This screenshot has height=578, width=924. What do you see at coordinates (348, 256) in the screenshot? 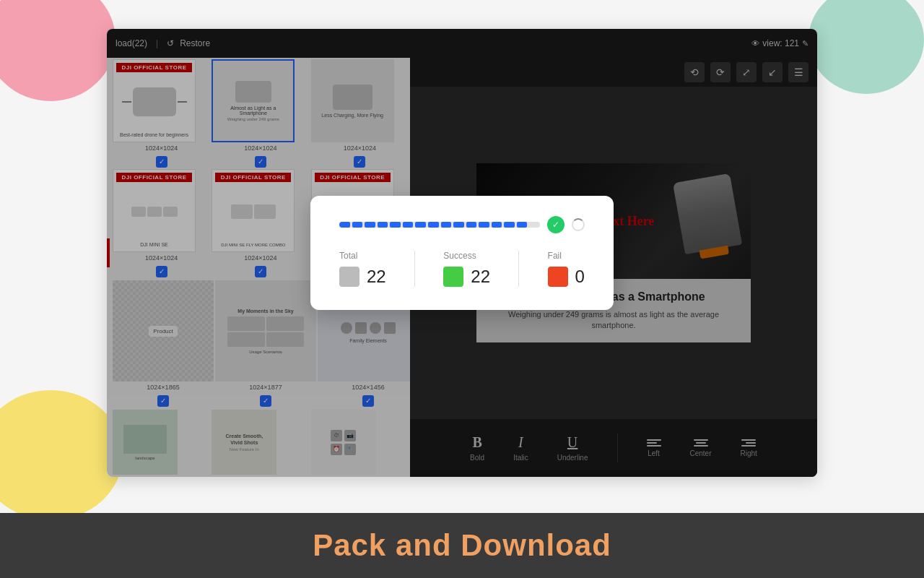
I see `stat-total-label: Total` at bounding box center [348, 256].